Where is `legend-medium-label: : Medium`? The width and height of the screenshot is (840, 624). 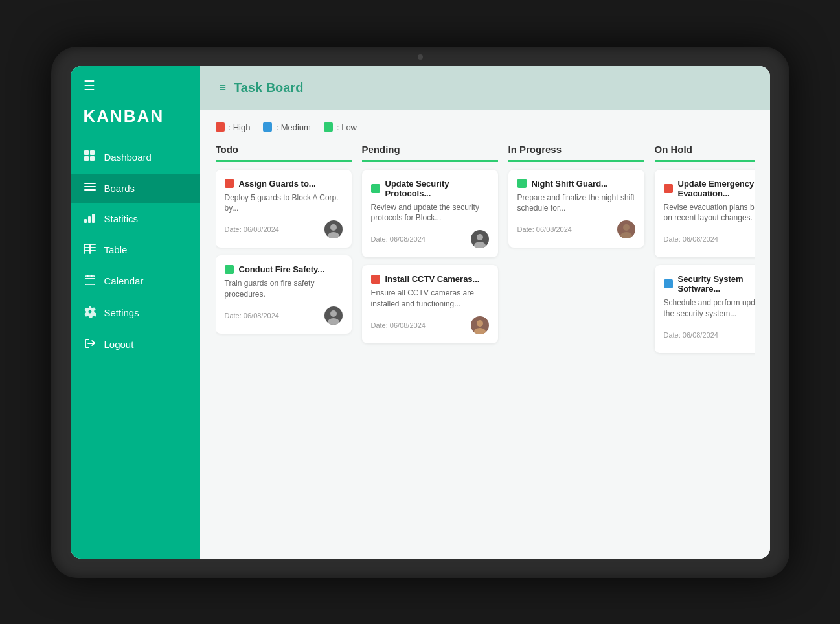
legend-medium-label: : Medium is located at coordinates (293, 127).